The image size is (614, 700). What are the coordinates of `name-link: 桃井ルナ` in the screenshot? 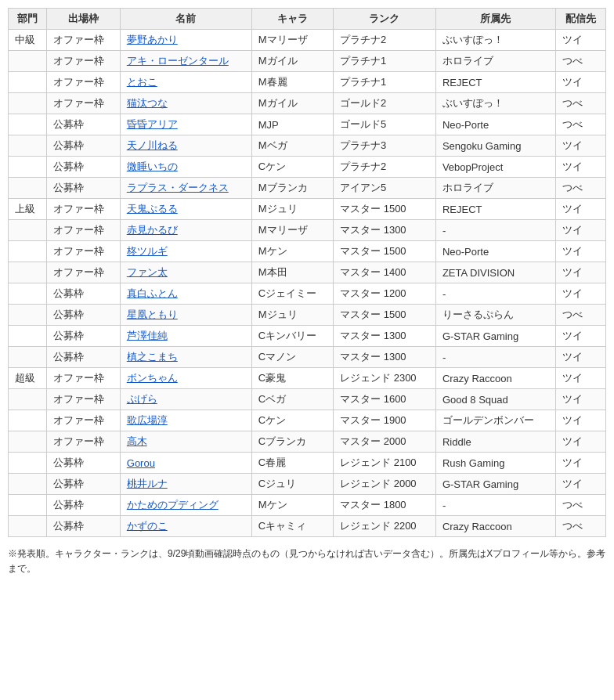 It's located at (147, 484).